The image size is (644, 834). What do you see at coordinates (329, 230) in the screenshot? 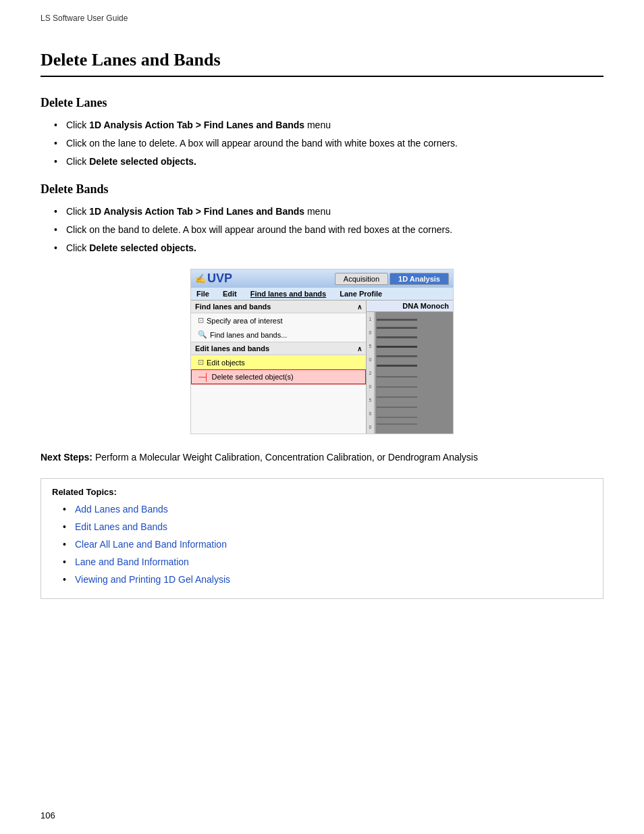
I see `list-item: Click on the band to delete. A box will …` at bounding box center [329, 230].